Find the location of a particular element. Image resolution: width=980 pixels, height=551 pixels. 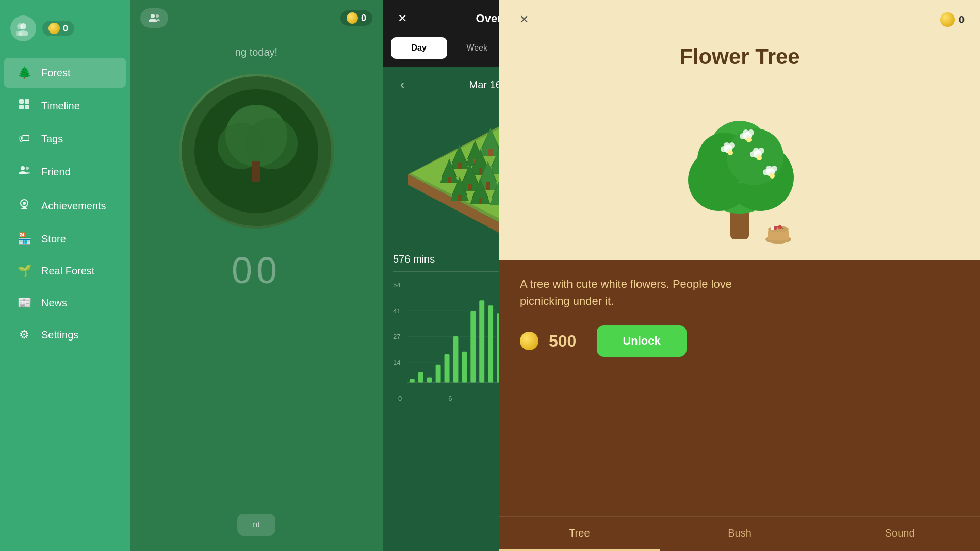

bottom-btn-text: nt is located at coordinates (256, 524).